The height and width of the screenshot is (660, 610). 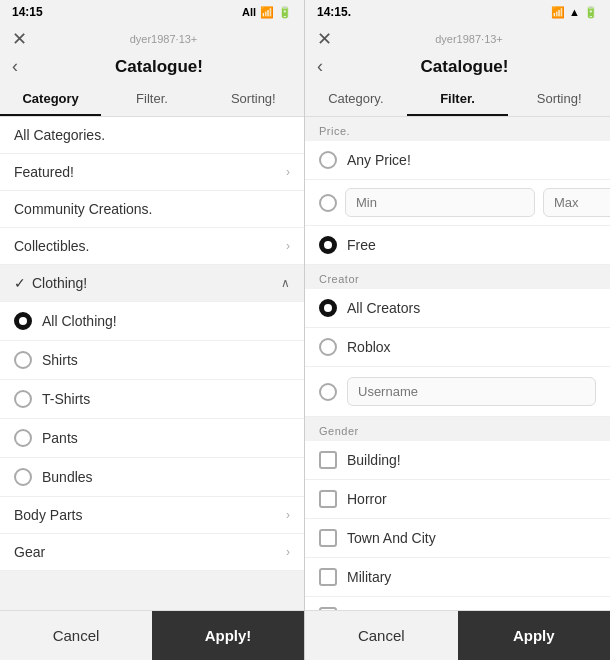 What do you see at coordinates (458, 308) in the screenshot?
I see `all-creators-option: All Creators` at bounding box center [458, 308].